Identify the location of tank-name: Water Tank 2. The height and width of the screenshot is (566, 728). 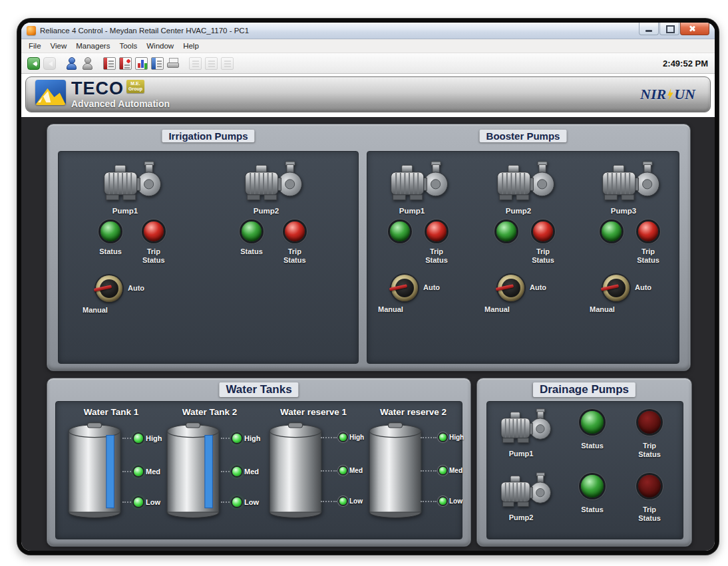
(210, 412).